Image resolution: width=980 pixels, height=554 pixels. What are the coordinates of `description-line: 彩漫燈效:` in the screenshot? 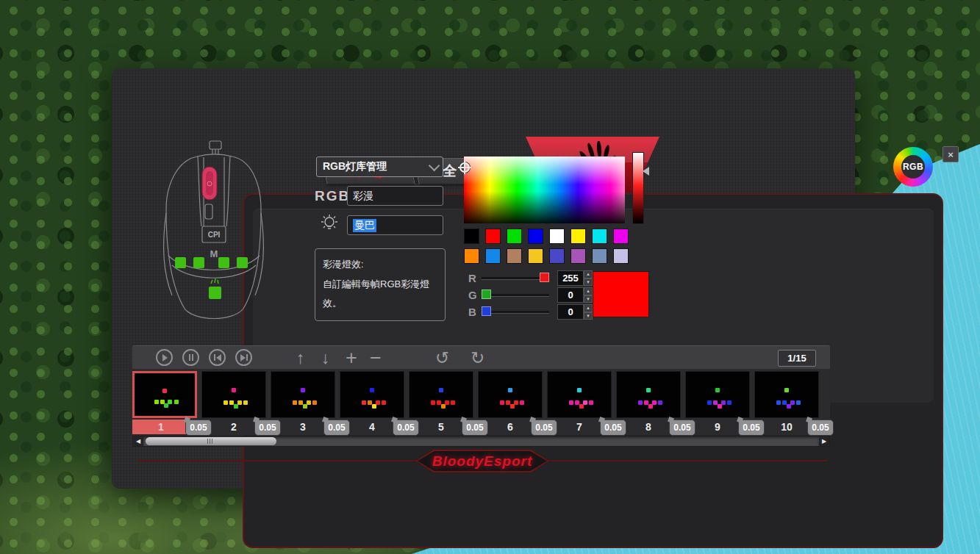 It's located at (380, 265).